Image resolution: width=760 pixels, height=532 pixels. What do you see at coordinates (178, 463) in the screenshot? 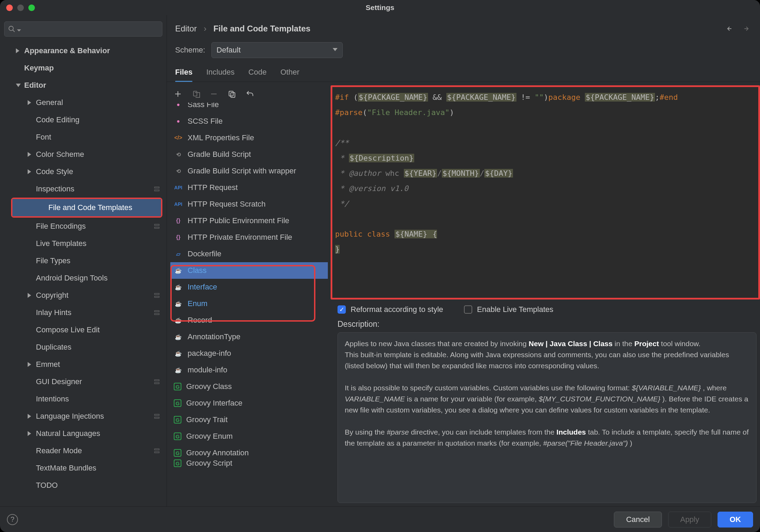
I see `g-file-icon: G` at bounding box center [178, 463].